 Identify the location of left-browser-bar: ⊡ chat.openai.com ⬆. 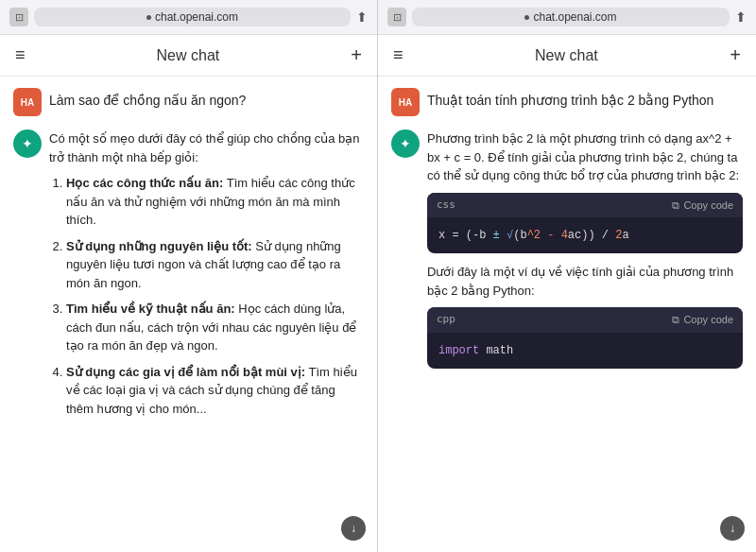
(189, 17).